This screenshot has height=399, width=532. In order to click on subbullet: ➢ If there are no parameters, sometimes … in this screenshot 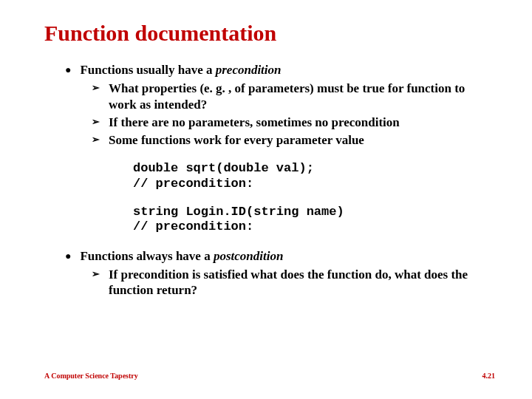, I will do `click(293, 123)`.